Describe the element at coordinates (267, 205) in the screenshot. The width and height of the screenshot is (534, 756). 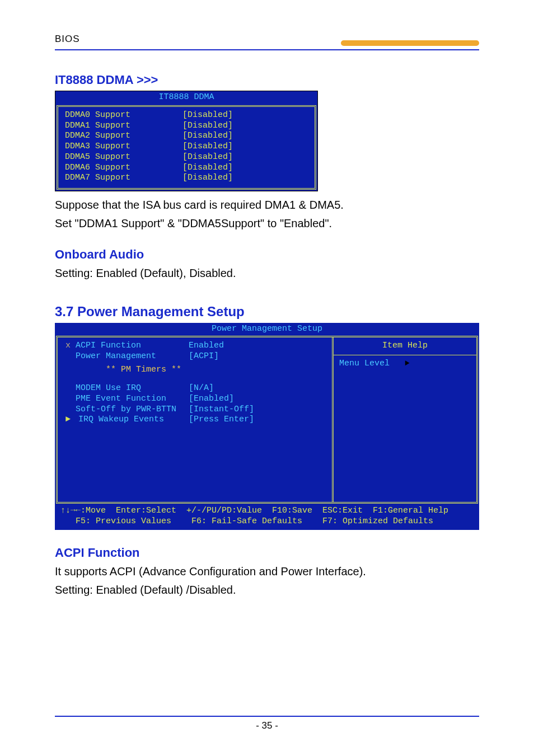
I see `ddma-body-text-1: Suppose that the ISA bus card is require…` at that location.